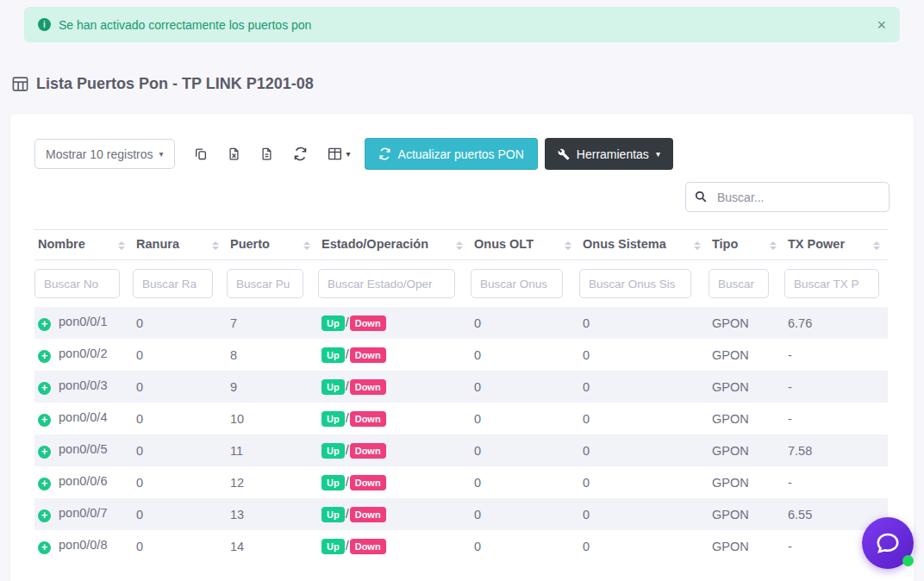  I want to click on export-file-button, so click(267, 153).